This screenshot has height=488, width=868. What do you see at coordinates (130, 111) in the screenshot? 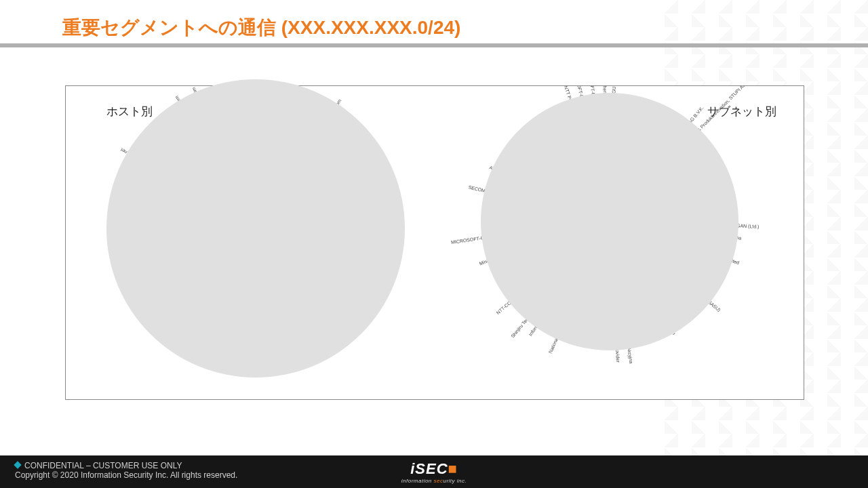
I see `chart-host-label: ホスト別` at bounding box center [130, 111].